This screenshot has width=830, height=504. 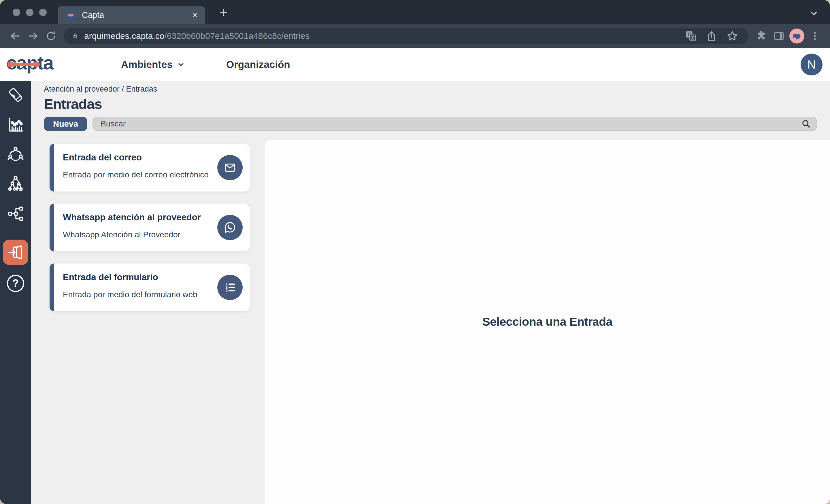 I want to click on lock-icon, so click(x=75, y=36).